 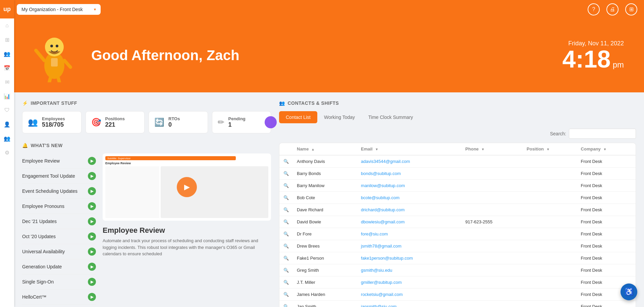 What do you see at coordinates (458, 234) in the screenshot?
I see `table-row: 🔍 Dr Fore fore@siu.com Front Desk` at bounding box center [458, 234].